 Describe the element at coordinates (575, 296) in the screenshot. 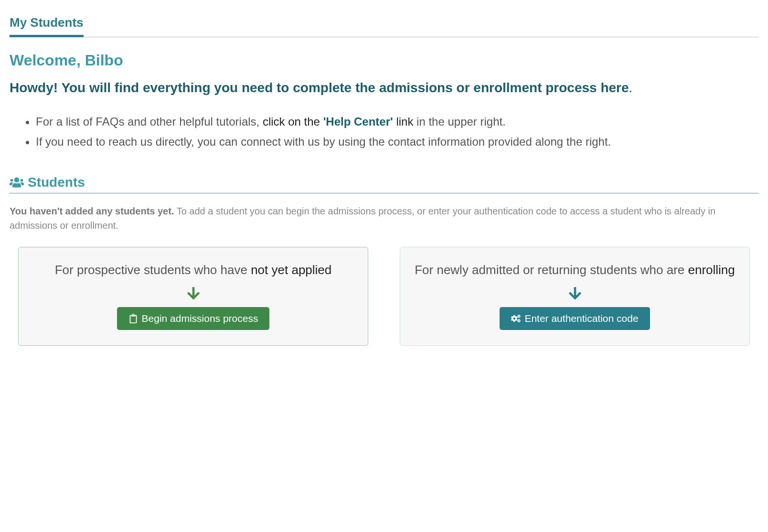

I see `auth-card: For newly admitted or returning students…` at that location.